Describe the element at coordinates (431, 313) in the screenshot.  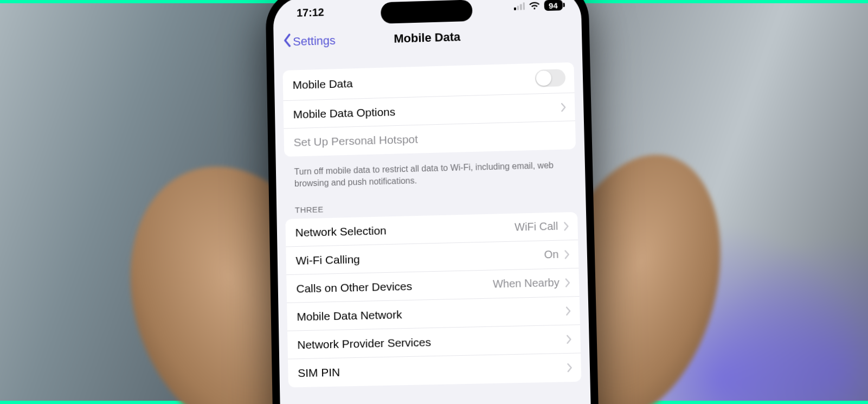
I see `row-label: Mobile Data Network` at that location.